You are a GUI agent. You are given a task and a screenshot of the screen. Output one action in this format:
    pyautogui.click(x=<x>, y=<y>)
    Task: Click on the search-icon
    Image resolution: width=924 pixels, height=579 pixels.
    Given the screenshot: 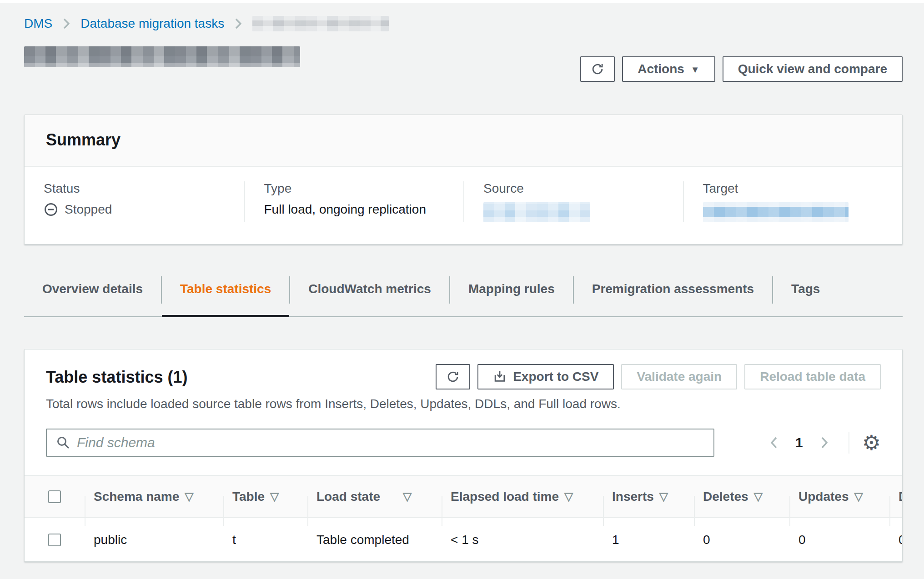 What is the action you would take?
    pyautogui.click(x=63, y=443)
    